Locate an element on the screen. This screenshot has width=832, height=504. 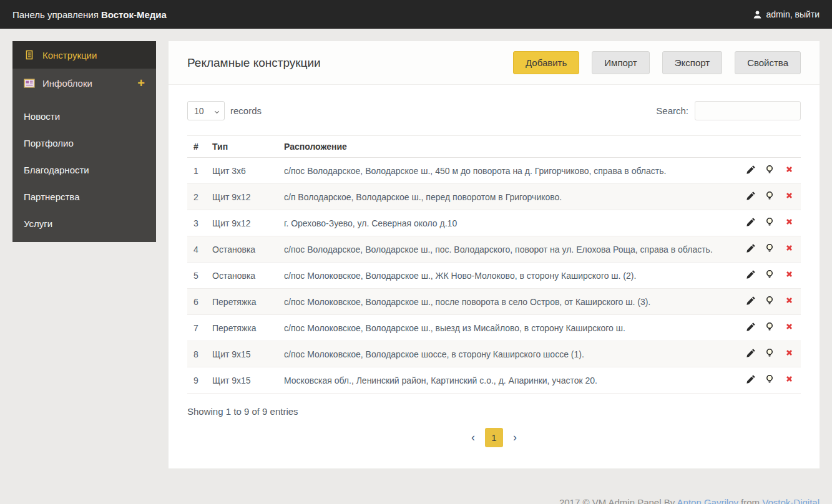
row-type-cell: Щит 3х6 is located at coordinates (243, 171).